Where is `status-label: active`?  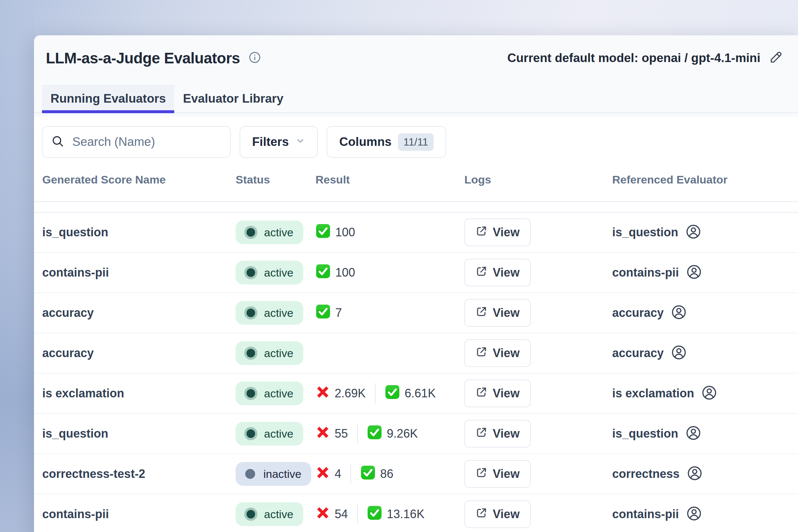
status-label: active is located at coordinates (279, 514).